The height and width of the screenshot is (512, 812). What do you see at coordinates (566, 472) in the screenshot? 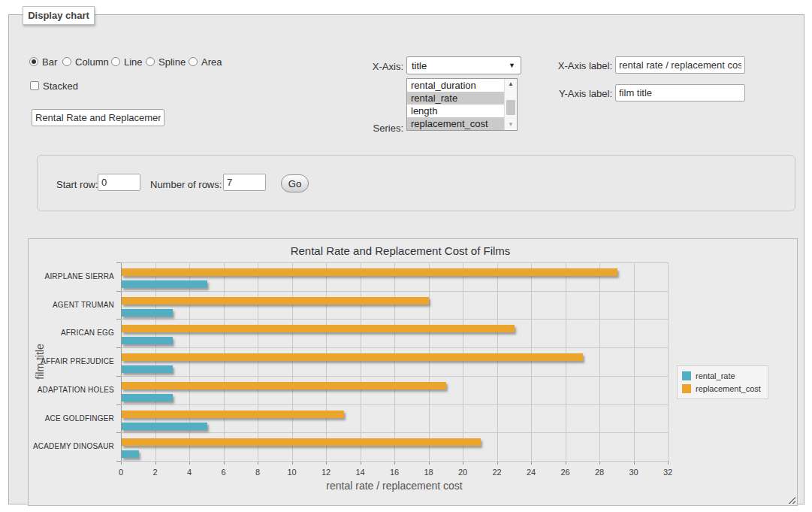
I see `x-tick-label: 26` at bounding box center [566, 472].